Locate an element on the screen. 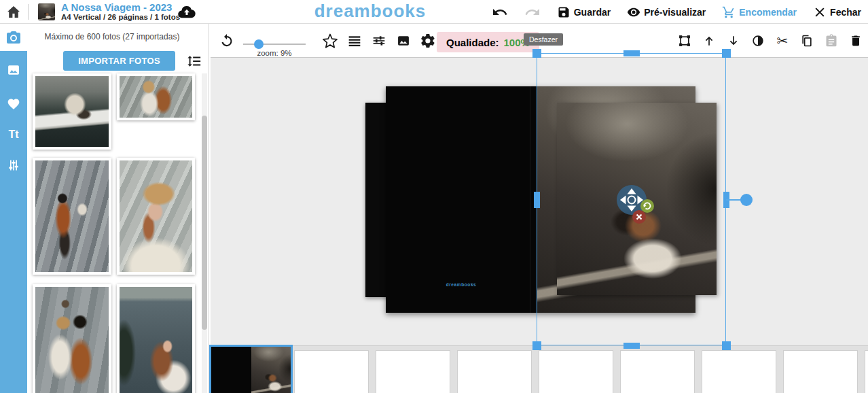 The image size is (868, 393). header-actions: Guardar Pré-visualizar Encomendar Fechar is located at coordinates (676, 12).